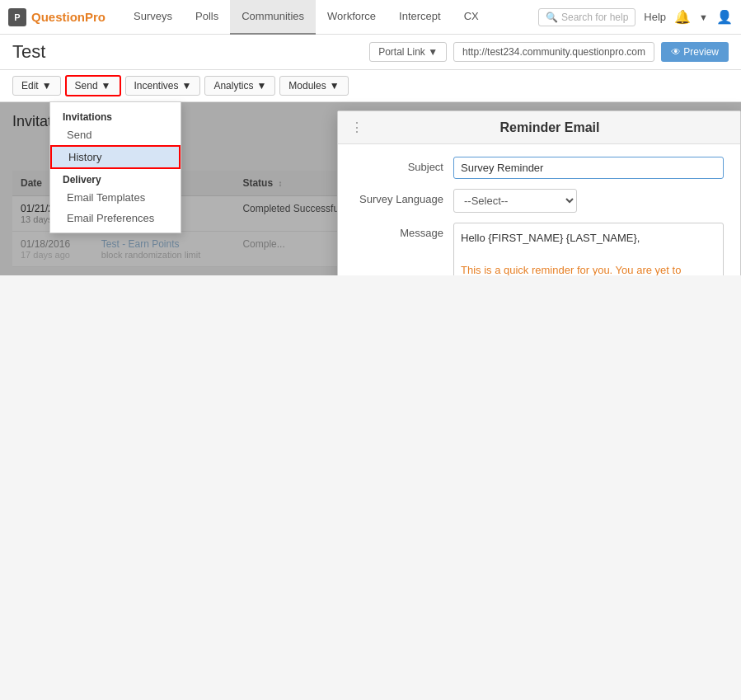  What do you see at coordinates (357, 127) in the screenshot?
I see `drag-handle-icon: ⋮` at bounding box center [357, 127].